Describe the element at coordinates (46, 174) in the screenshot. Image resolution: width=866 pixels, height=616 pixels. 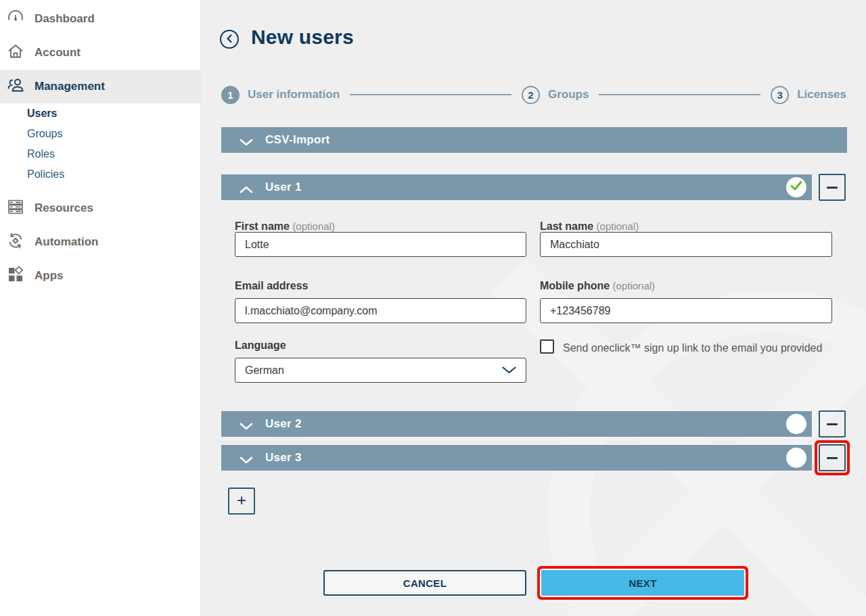
I see `subitem-label: Policies` at that location.